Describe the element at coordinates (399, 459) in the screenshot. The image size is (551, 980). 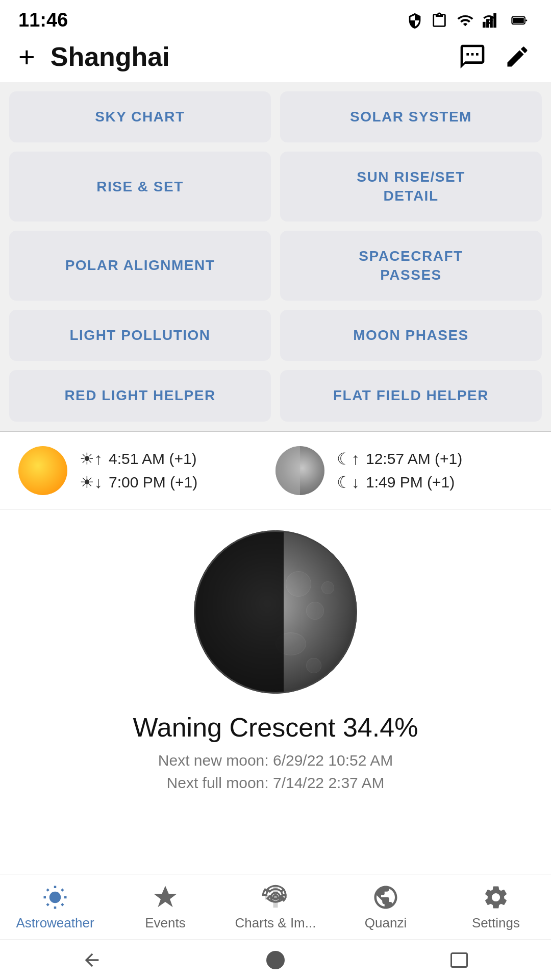
I see `moon-rise-row: ☾↑ 12:57 AM (+1)` at that location.